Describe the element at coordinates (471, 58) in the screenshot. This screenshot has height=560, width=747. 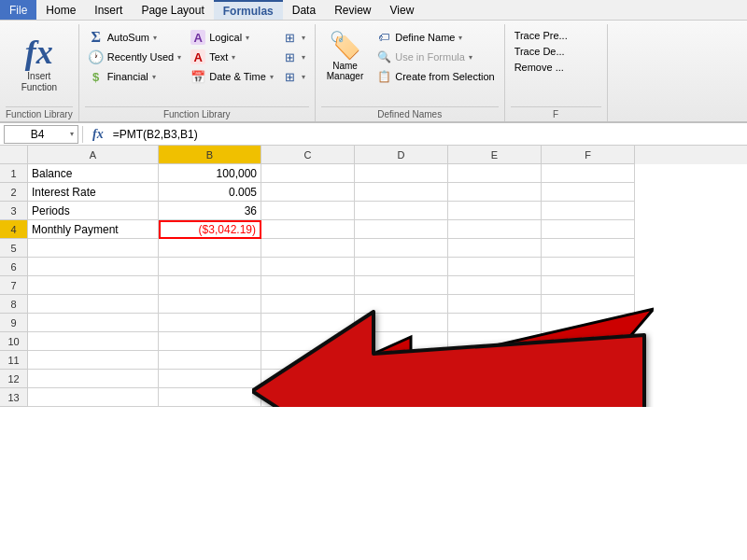
I see `use-in-formula-dropdown: ▾` at that location.